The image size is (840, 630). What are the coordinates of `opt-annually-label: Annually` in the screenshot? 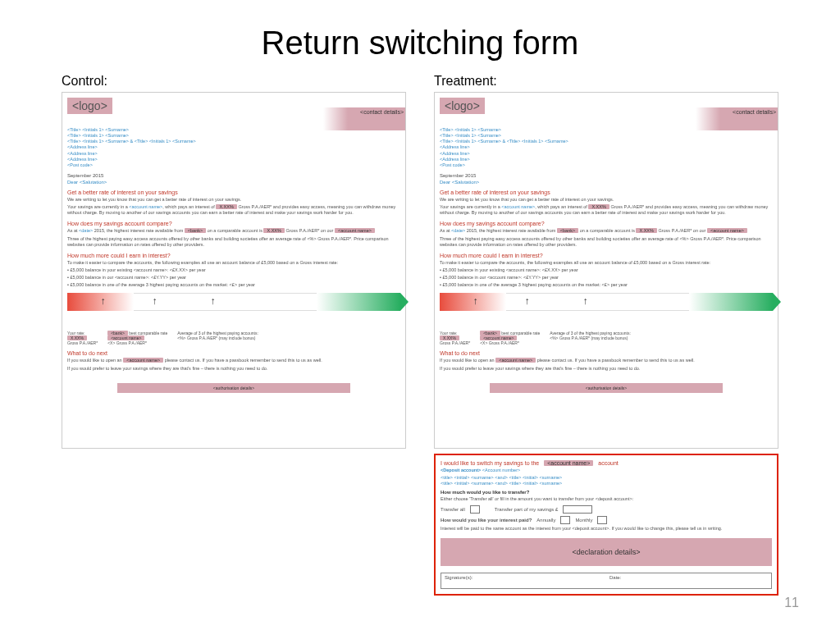 It's located at (546, 520).